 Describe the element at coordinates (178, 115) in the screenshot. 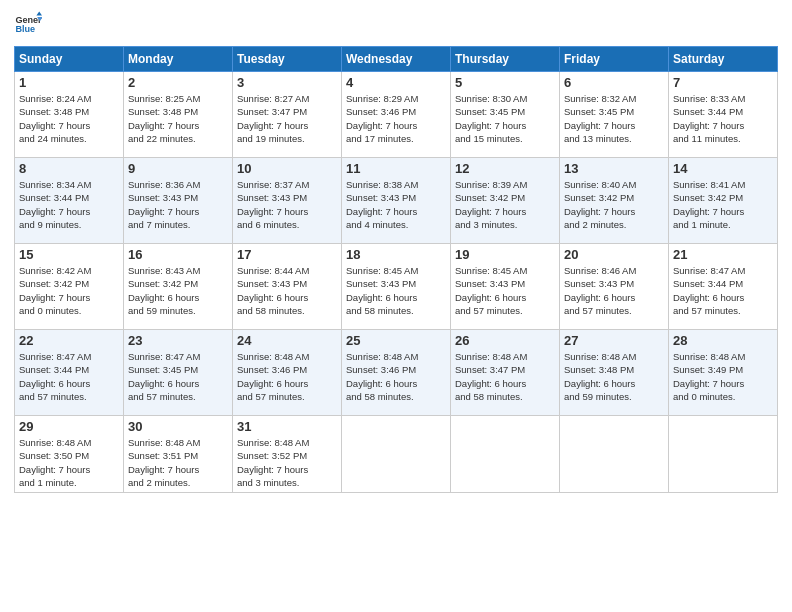

I see `calendar-cell: 2Sunrise: 8:25 AMSunset: 3:48 PMDaylight…` at that location.